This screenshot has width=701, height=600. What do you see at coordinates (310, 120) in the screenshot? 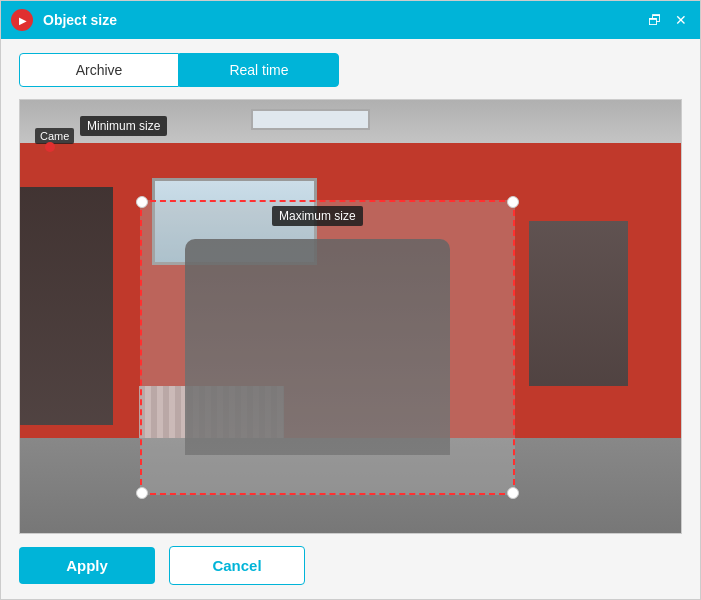
I see `photo-light` at bounding box center [310, 120].